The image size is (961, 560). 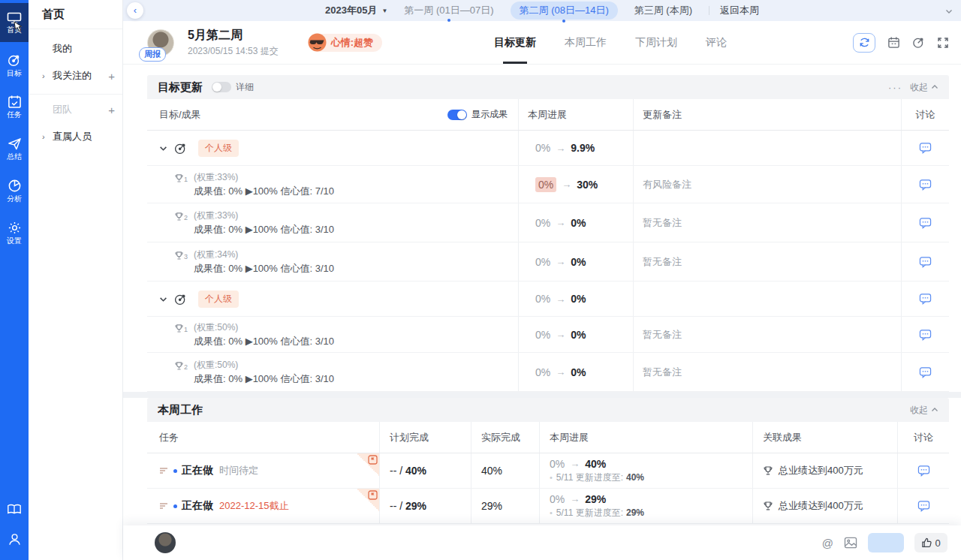 I want to click on trophy-icon, so click(x=768, y=471).